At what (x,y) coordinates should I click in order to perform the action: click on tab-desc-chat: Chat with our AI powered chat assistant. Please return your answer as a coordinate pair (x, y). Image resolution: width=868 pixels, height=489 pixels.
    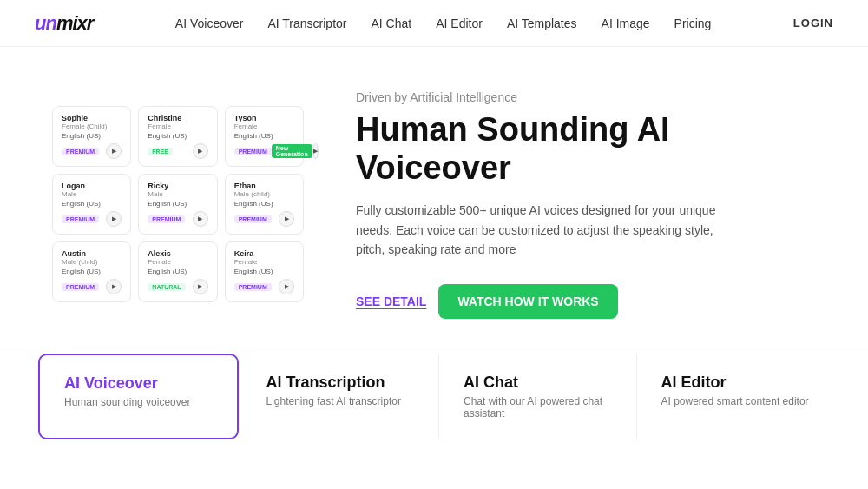
    Looking at the image, I should click on (538, 407).